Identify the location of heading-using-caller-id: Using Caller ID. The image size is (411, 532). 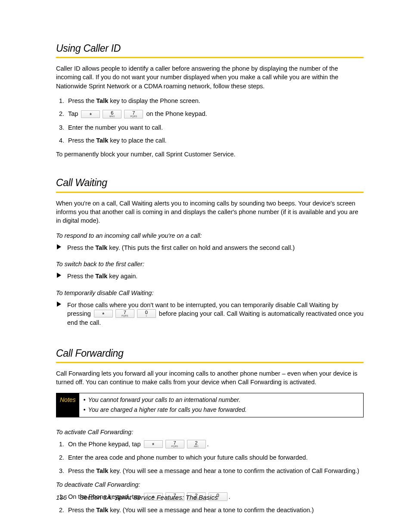
(210, 48).